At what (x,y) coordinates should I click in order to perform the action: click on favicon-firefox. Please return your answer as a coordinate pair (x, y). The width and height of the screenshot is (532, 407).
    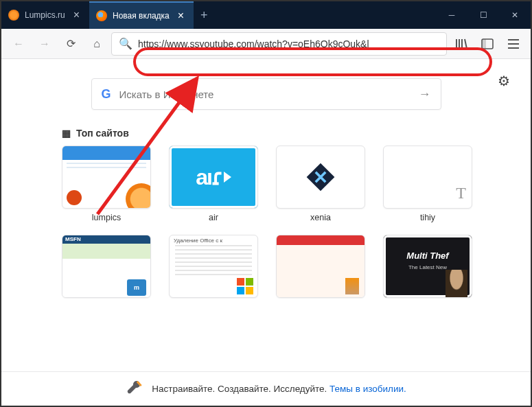
    Looking at the image, I should click on (102, 16).